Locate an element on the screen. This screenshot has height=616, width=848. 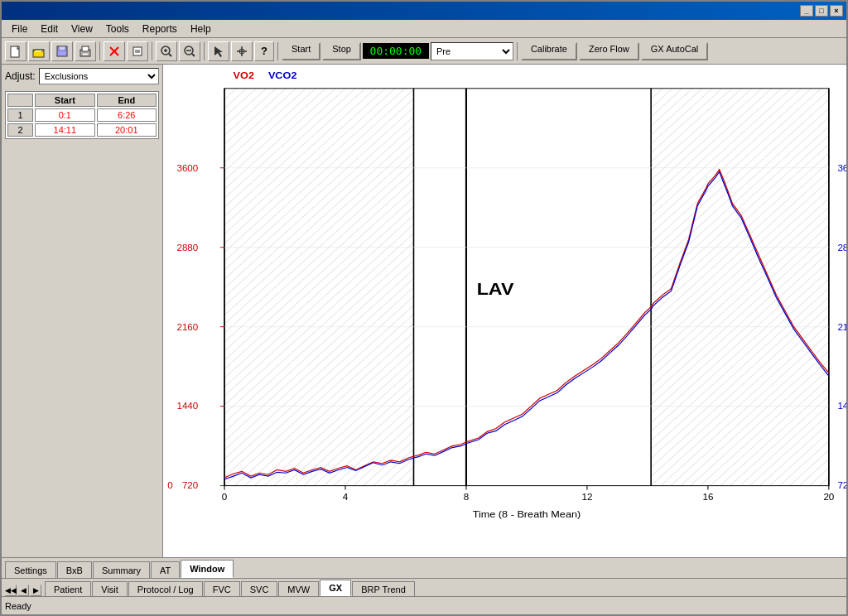
svg-text: 4 is located at coordinates (345, 497).